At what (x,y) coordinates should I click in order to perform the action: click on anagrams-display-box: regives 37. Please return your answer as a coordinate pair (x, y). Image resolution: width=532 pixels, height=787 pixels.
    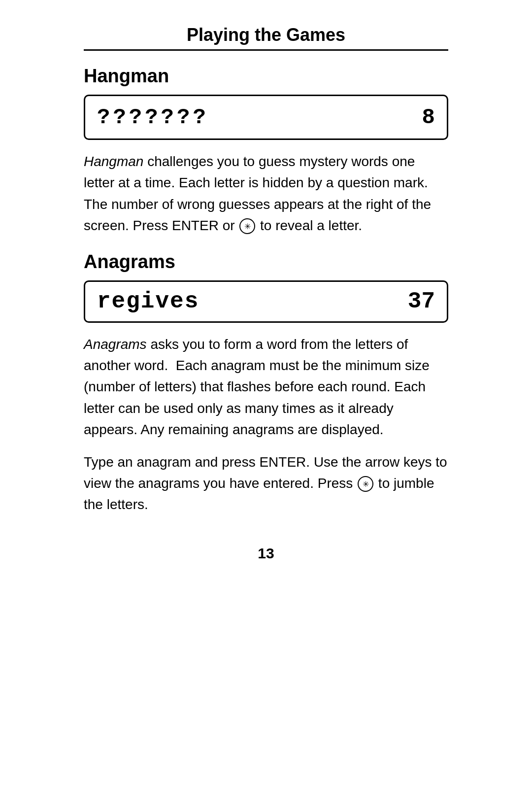
    Looking at the image, I should click on (266, 302).